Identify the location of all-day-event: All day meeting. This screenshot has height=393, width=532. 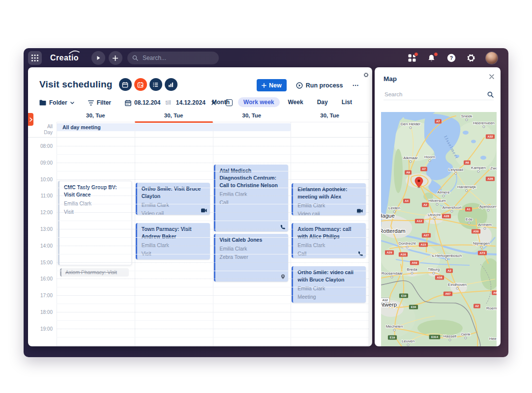
(174, 127).